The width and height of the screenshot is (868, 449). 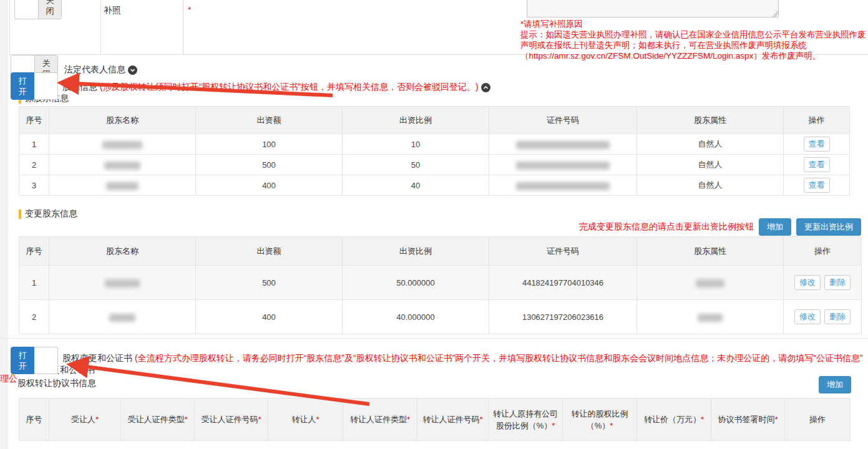 I want to click on add-shareholder-button: 增加, so click(x=775, y=227).